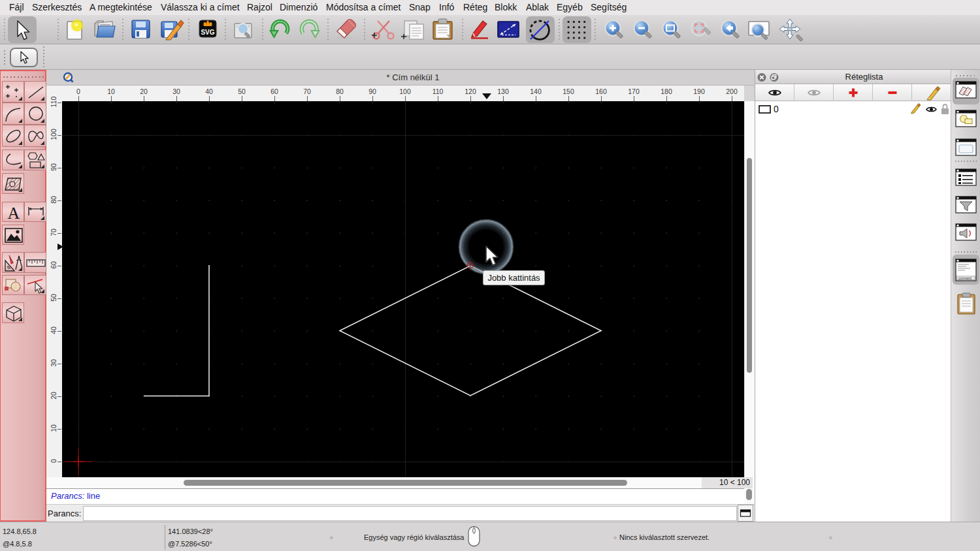 The width and height of the screenshot is (980, 551). Describe the element at coordinates (208, 33) in the screenshot. I see `svg-text: SVG` at that location.